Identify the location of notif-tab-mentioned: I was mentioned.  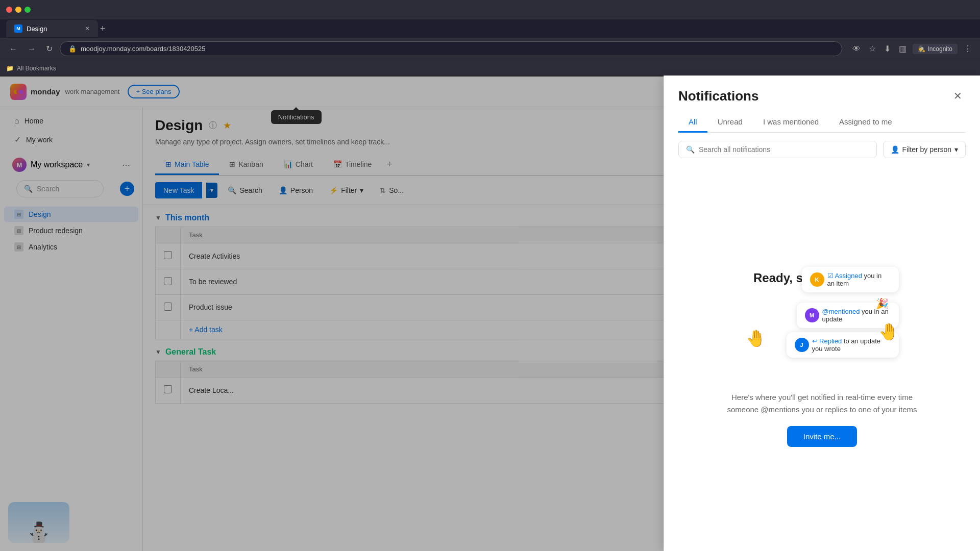
(791, 122).